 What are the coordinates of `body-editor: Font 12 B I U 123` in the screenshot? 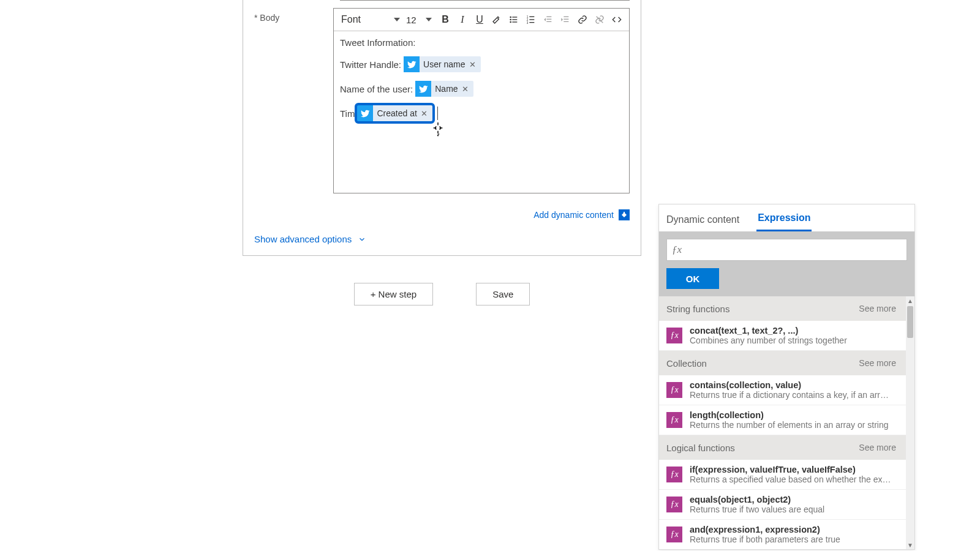 It's located at (481, 100).